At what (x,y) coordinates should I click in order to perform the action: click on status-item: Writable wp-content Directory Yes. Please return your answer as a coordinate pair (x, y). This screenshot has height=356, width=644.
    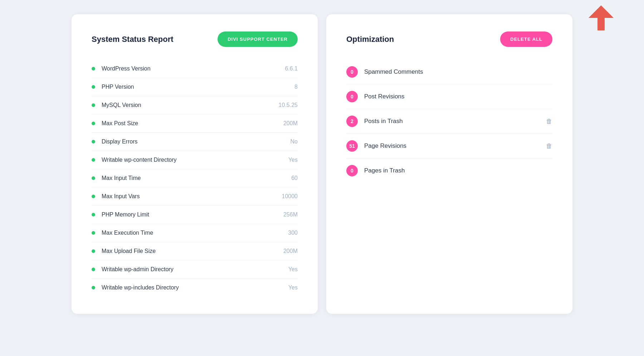
    Looking at the image, I should click on (195, 160).